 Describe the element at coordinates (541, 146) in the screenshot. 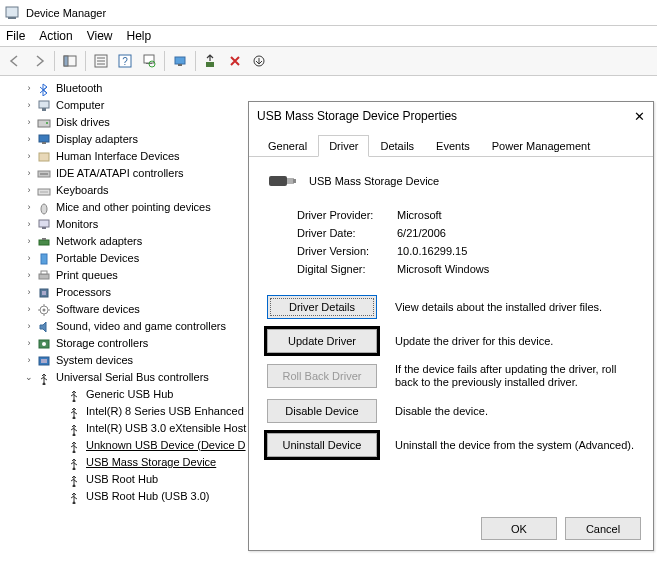

I see `tab-power-management: Power Management` at that location.